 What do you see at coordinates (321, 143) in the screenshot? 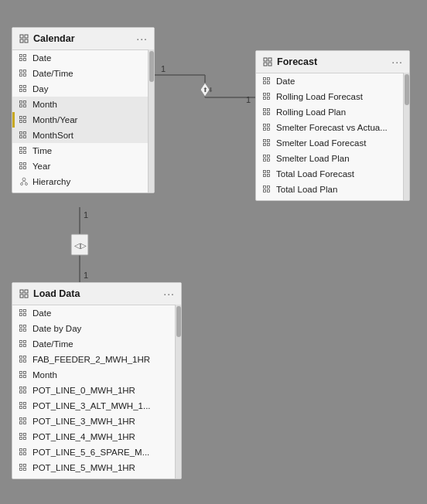
I see `field-name: Smelter Load Forecast` at bounding box center [321, 143].